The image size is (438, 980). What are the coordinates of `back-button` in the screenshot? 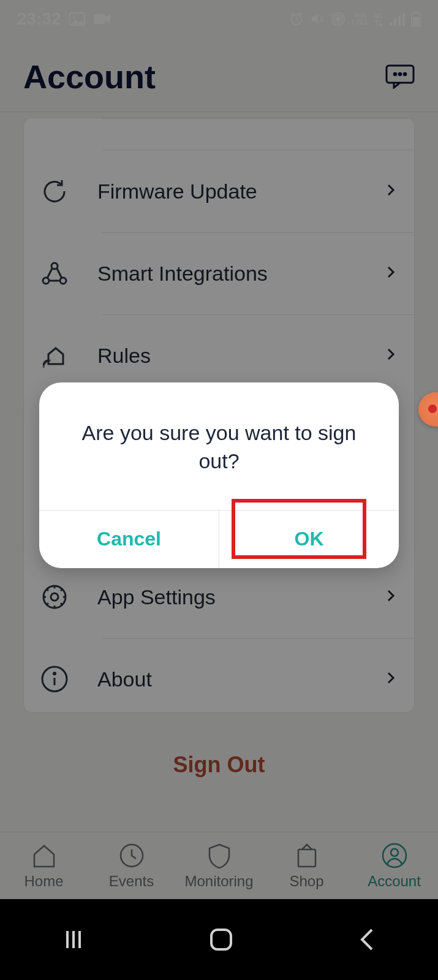 It's located at (367, 940).